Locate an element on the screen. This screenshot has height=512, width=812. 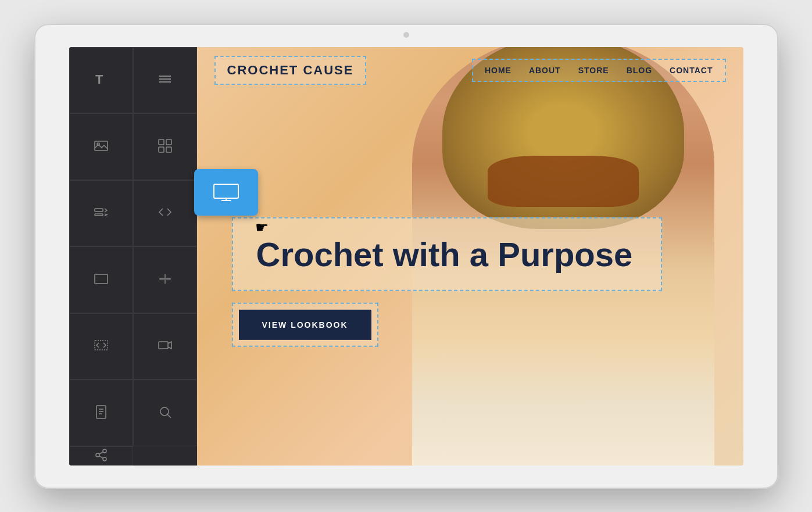
hero-heading: Crochet with a Purpose is located at coordinates (447, 254).